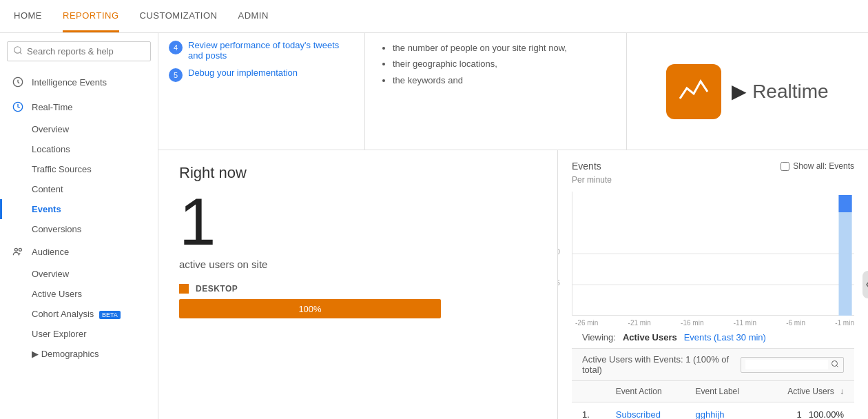 The width and height of the screenshot is (868, 419). What do you see at coordinates (79, 252) in the screenshot?
I see `sidebar-item-audience: Audience` at bounding box center [79, 252].